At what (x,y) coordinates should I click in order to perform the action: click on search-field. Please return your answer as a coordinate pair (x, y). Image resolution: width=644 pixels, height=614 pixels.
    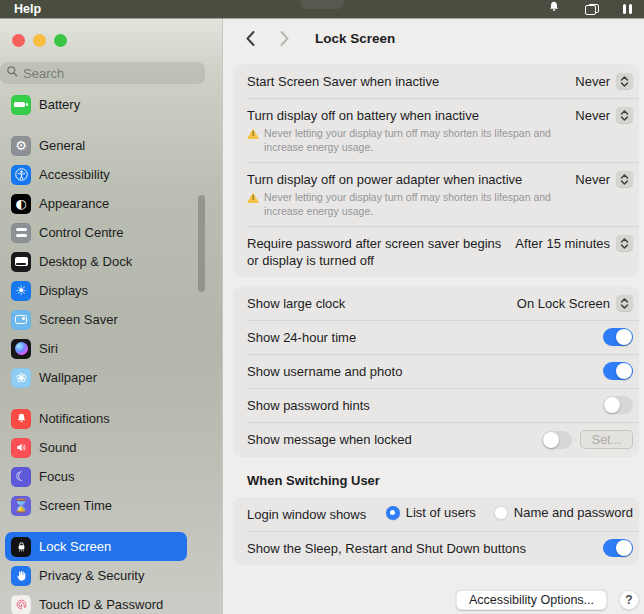
    Looking at the image, I should click on (102, 73).